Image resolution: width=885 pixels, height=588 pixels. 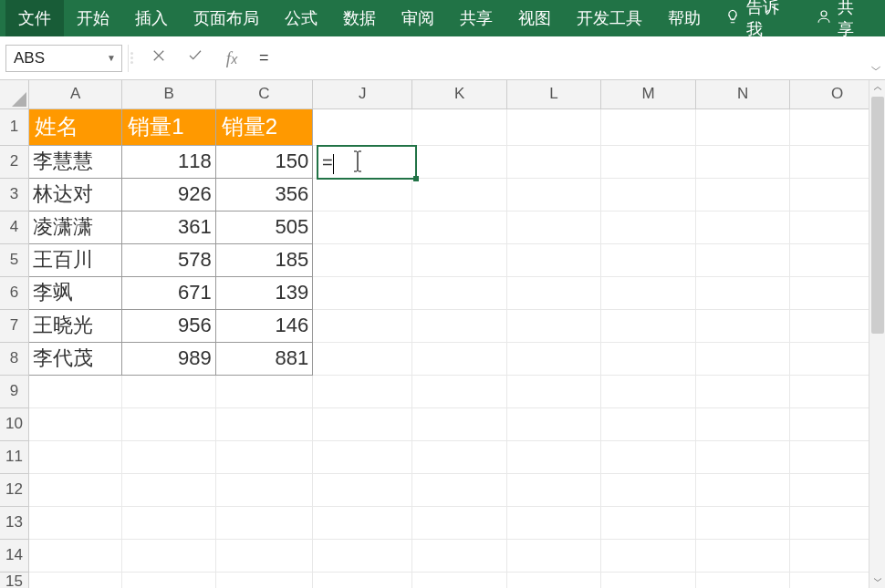 I want to click on scroll-thumb, so click(x=878, y=215).